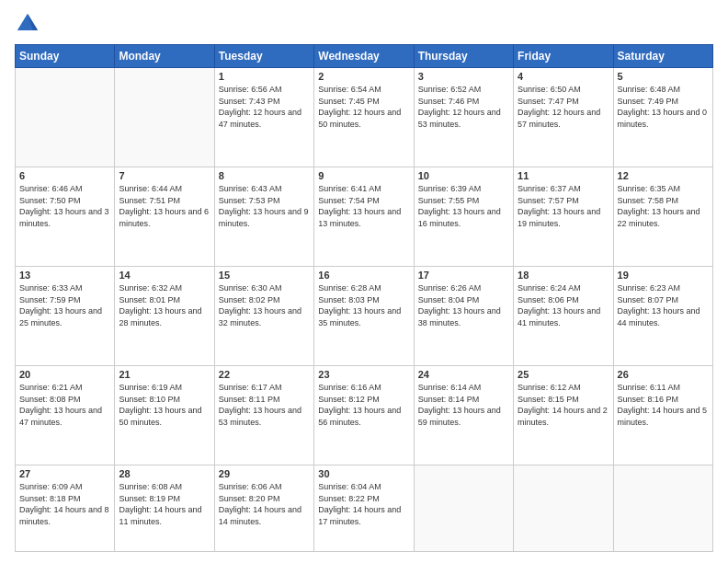  I want to click on calendar-cell: 27Sunrise: 6:09 AM Sunset: 8:18 PM Dayli…, so click(65, 508).